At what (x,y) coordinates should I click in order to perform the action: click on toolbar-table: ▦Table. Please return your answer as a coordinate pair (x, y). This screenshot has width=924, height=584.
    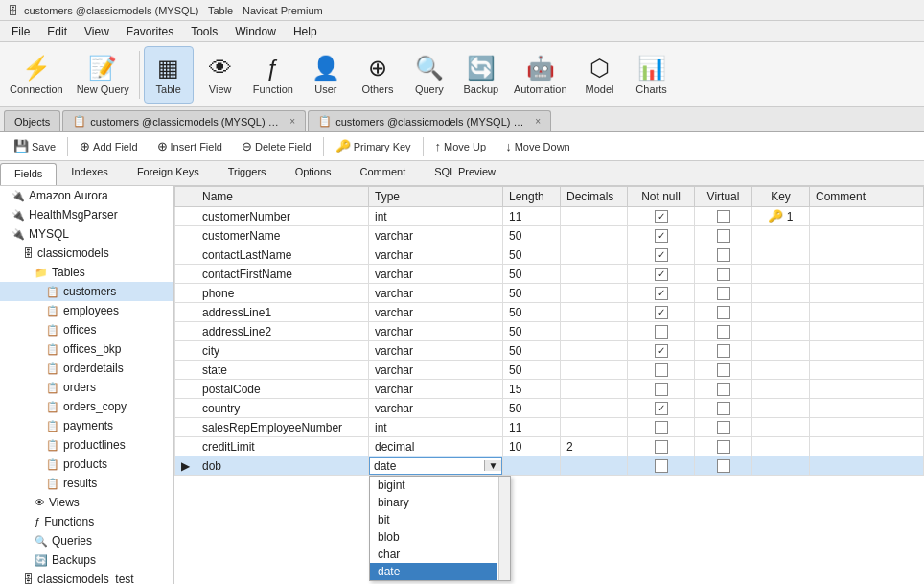
    Looking at the image, I should click on (169, 75).